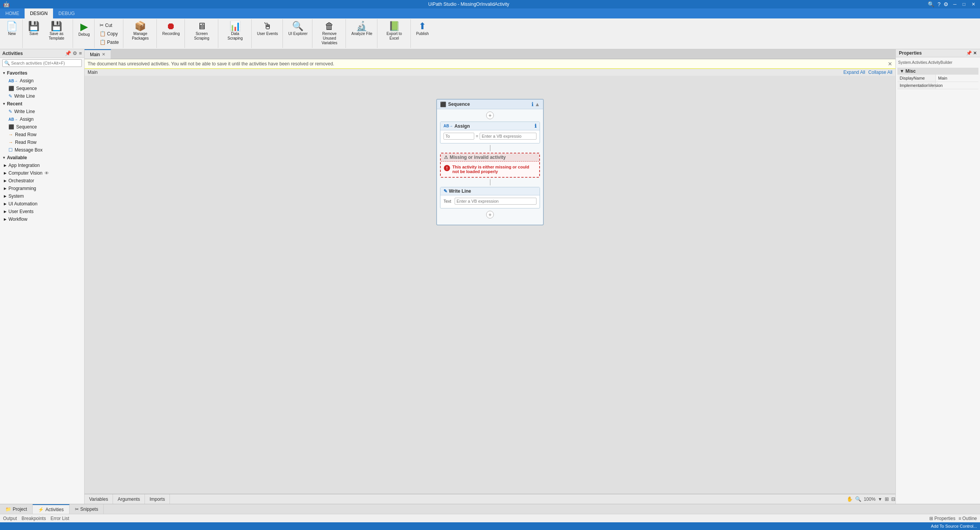 The width and height of the screenshot is (980, 530). What do you see at coordinates (211, 64) in the screenshot?
I see `warning-text: The document has unresolved activities. …` at bounding box center [211, 64].